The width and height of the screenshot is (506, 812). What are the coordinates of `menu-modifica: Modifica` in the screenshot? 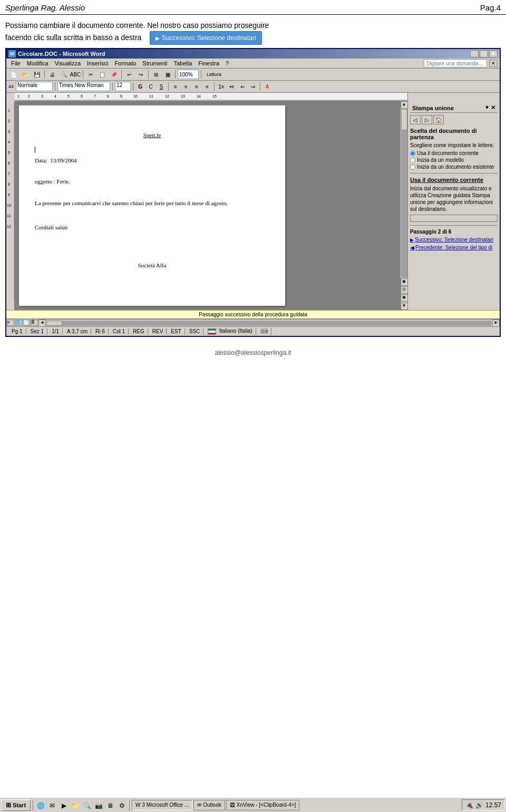 It's located at (38, 63).